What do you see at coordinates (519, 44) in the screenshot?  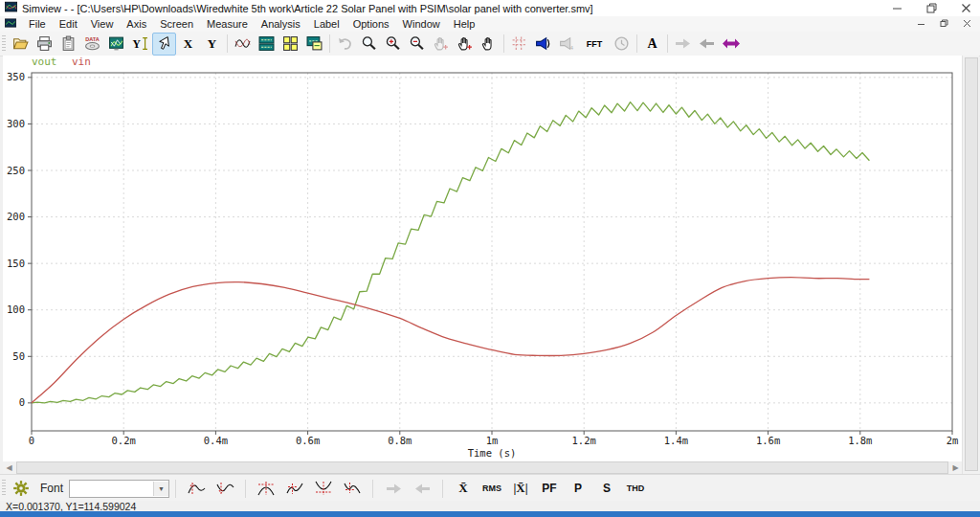 I see `measure-cursors-button` at bounding box center [519, 44].